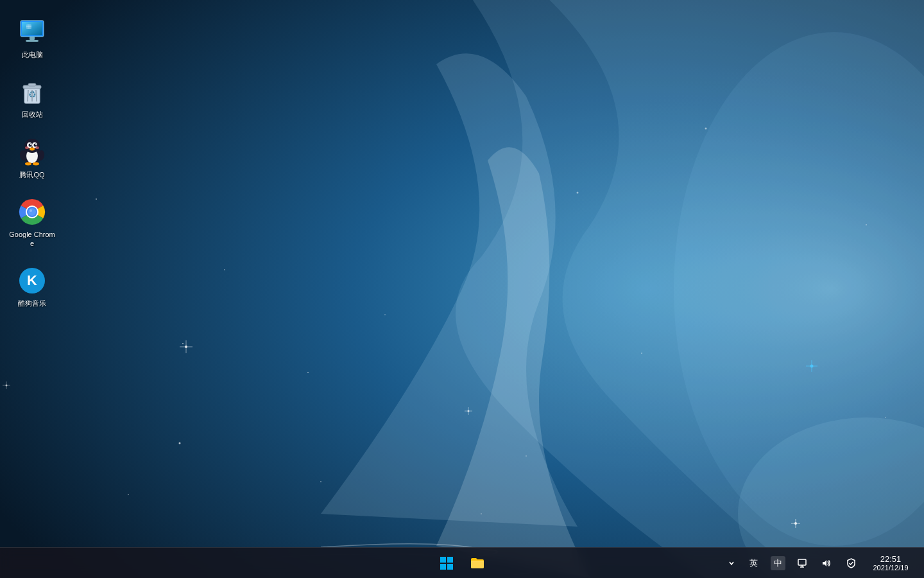  Describe the element at coordinates (851, 563) in the screenshot. I see `security-button` at that location.